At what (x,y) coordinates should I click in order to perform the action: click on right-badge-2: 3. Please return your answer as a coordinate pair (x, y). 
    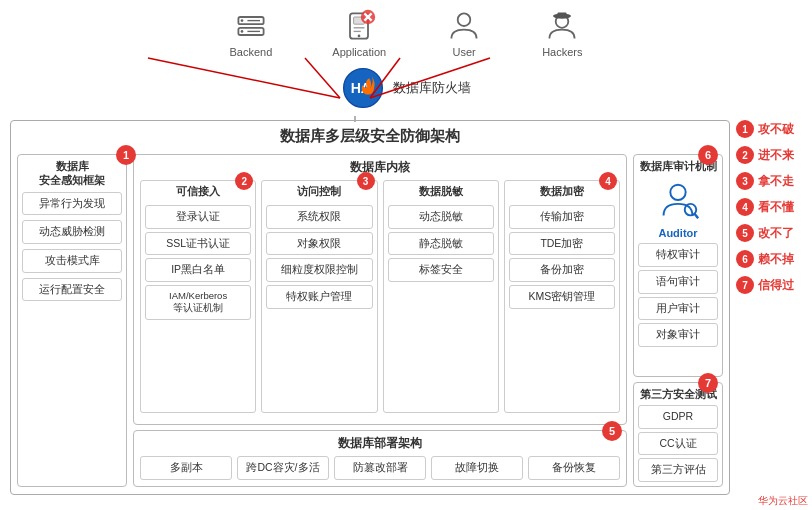
    Looking at the image, I should click on (745, 181).